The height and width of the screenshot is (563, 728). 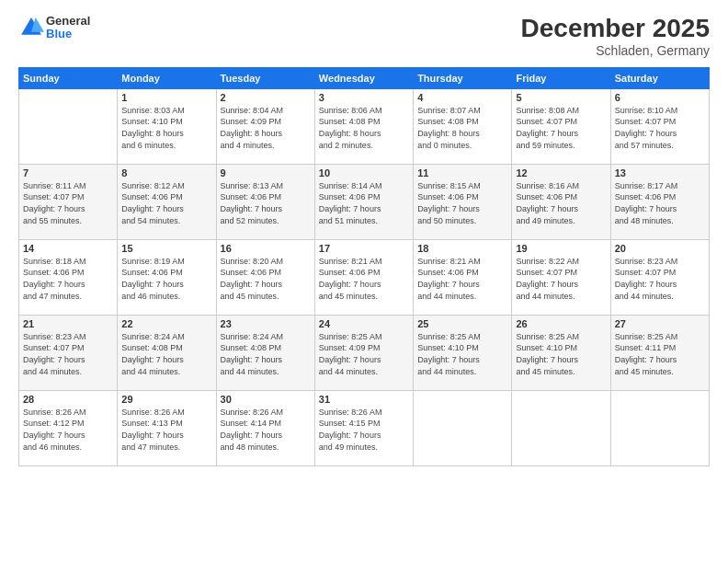 I want to click on day-number: 15, so click(x=166, y=248).